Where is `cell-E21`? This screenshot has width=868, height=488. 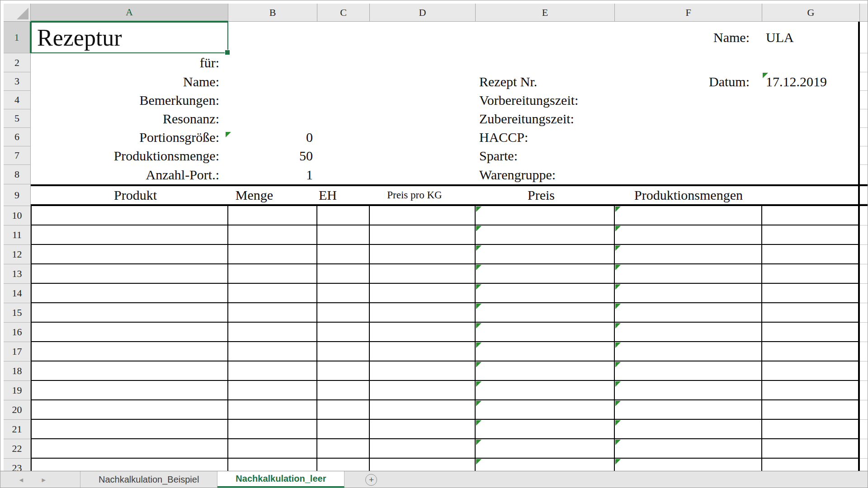 cell-E21 is located at coordinates (545, 429).